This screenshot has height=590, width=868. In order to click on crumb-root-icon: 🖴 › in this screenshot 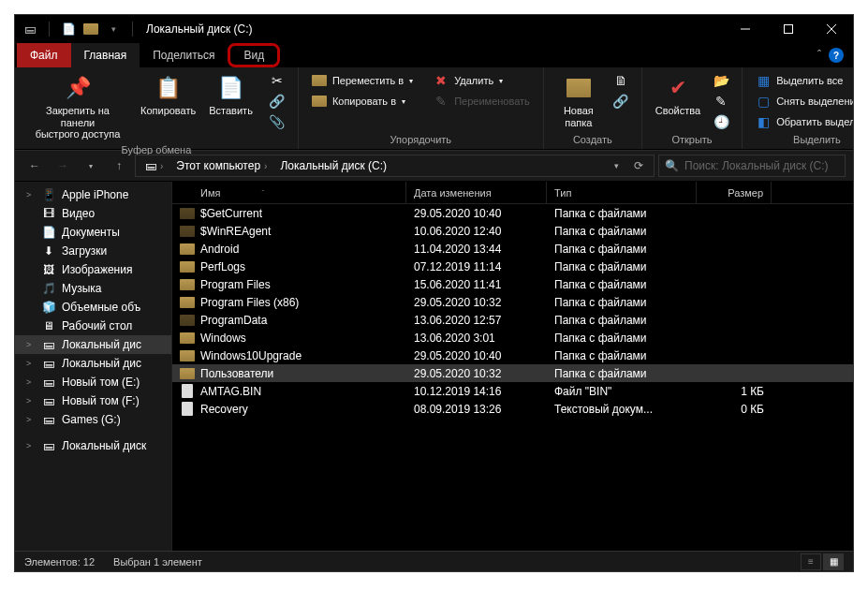, I will do `click(154, 166)`.